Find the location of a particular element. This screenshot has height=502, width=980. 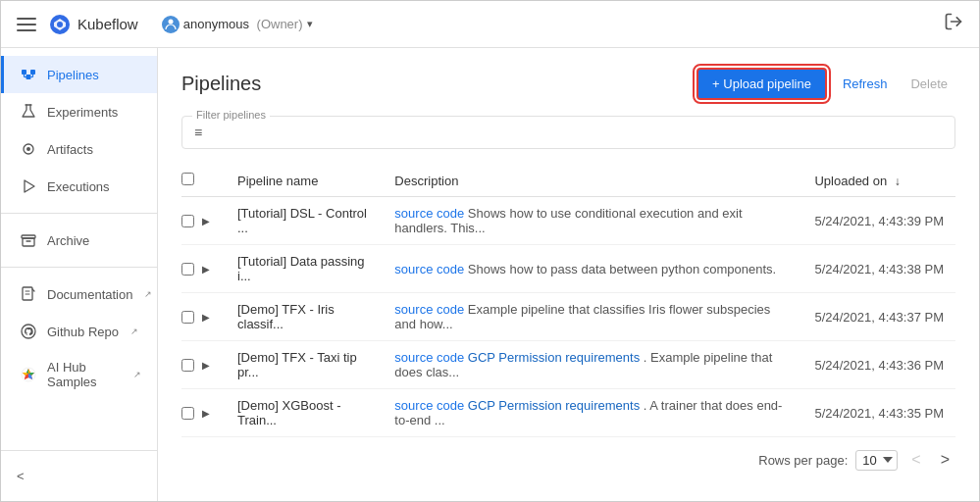

pipeline-name-cell: [Demo] TFX - Iris classif... is located at coordinates (304, 318).